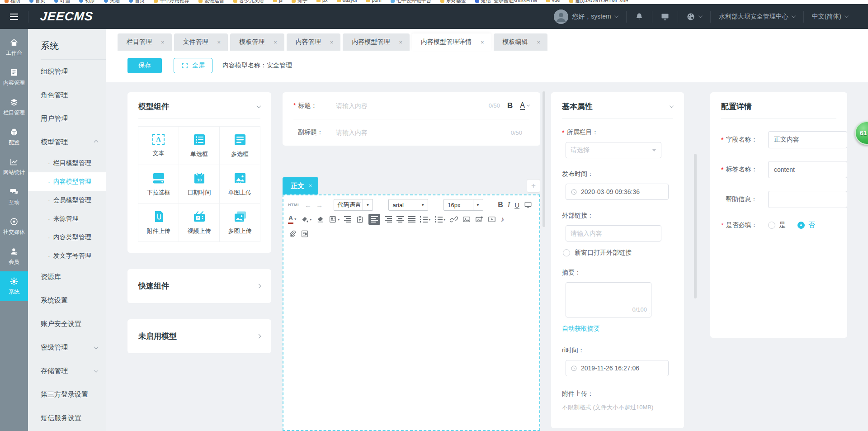 Image resolution: width=868 pixels, height=431 pixels. Describe the element at coordinates (67, 71) in the screenshot. I see `menu-item-organization: 组织管理` at that location.